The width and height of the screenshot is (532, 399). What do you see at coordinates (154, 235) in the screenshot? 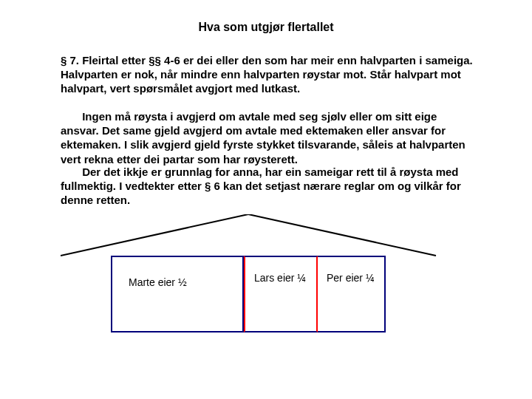
I see `roof-left-line` at bounding box center [154, 235].